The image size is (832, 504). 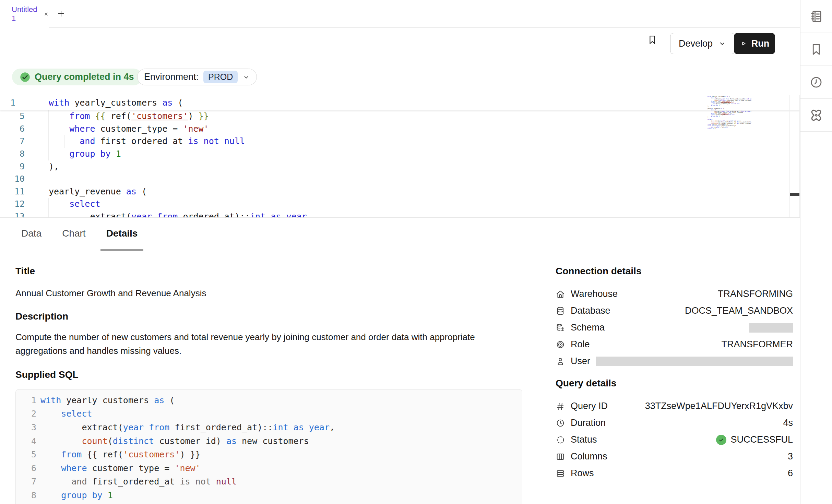 What do you see at coordinates (816, 82) in the screenshot?
I see `history-icon` at bounding box center [816, 82].